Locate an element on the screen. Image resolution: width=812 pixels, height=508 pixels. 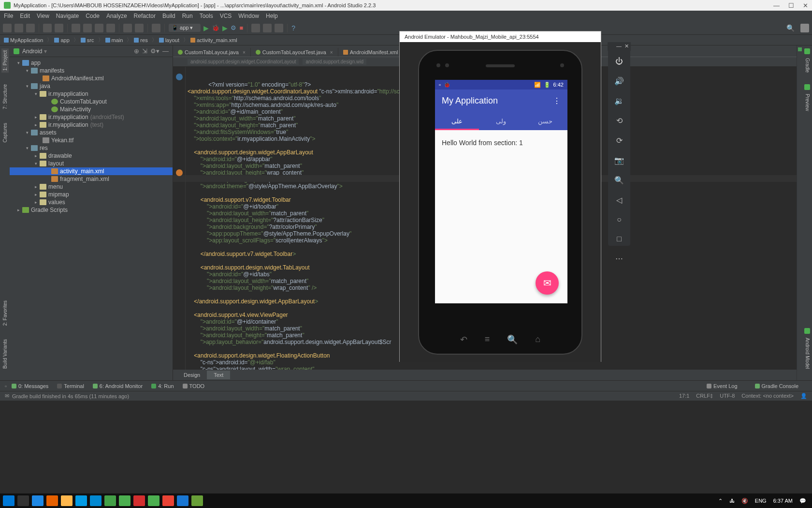
emu-power-icon: ⏻ is located at coordinates (619, 61).